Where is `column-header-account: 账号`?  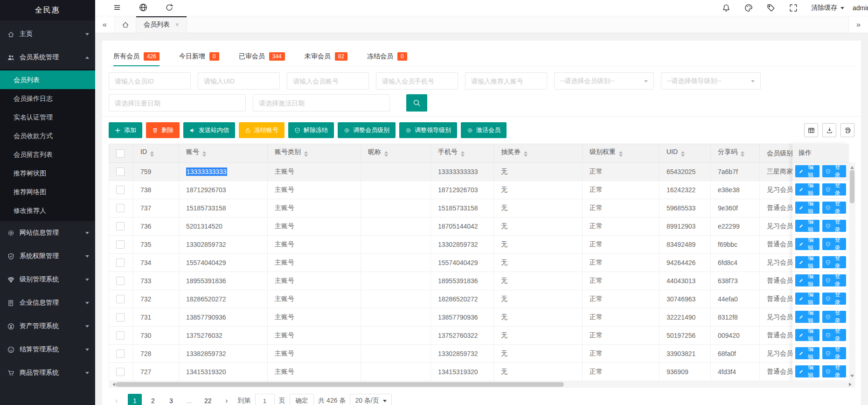
column-header-account: 账号 is located at coordinates (223, 154).